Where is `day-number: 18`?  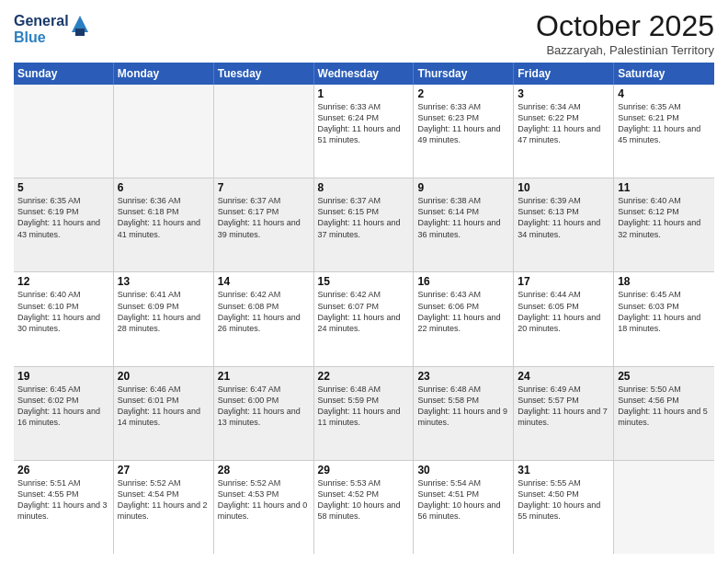 day-number: 18 is located at coordinates (664, 282).